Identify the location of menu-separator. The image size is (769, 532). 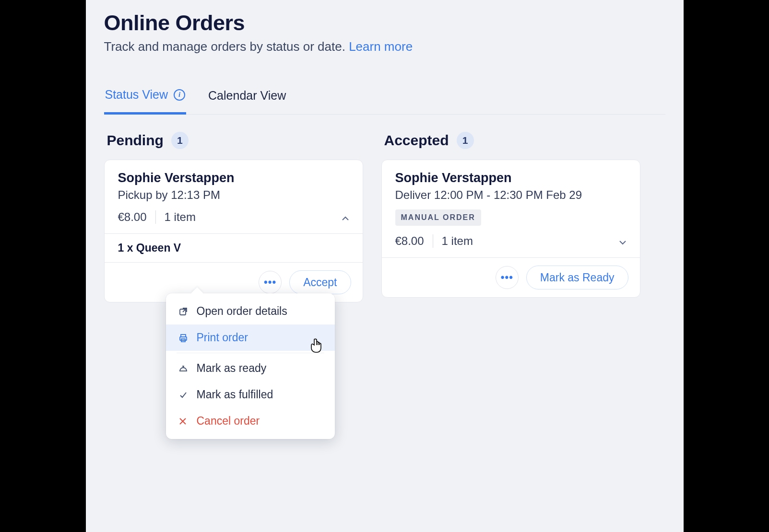
(250, 353).